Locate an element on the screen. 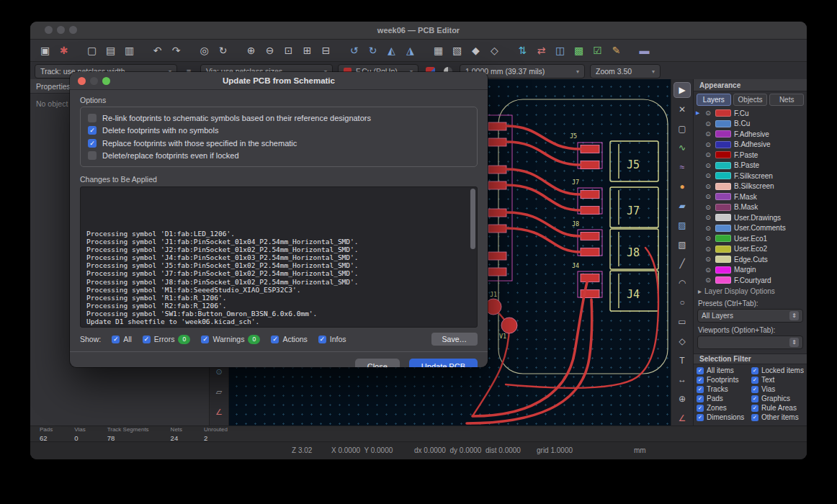 The image size is (837, 504). select-tool-icon: ▶ is located at coordinates (682, 90).